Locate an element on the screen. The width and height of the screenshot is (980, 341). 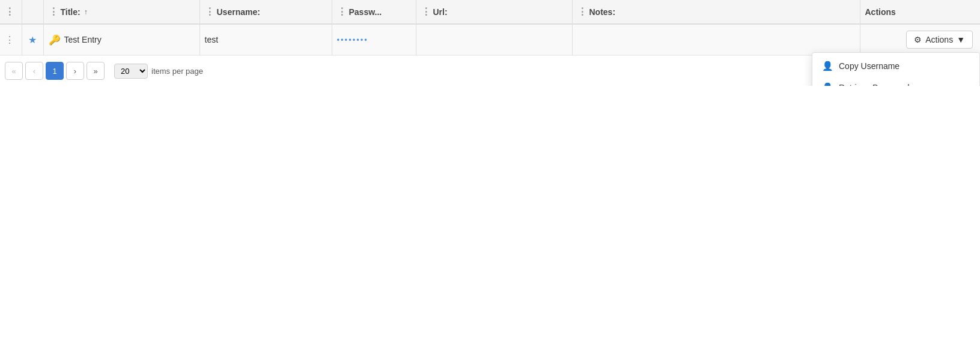
col-username-header: ⋮ Username: is located at coordinates (266, 12).